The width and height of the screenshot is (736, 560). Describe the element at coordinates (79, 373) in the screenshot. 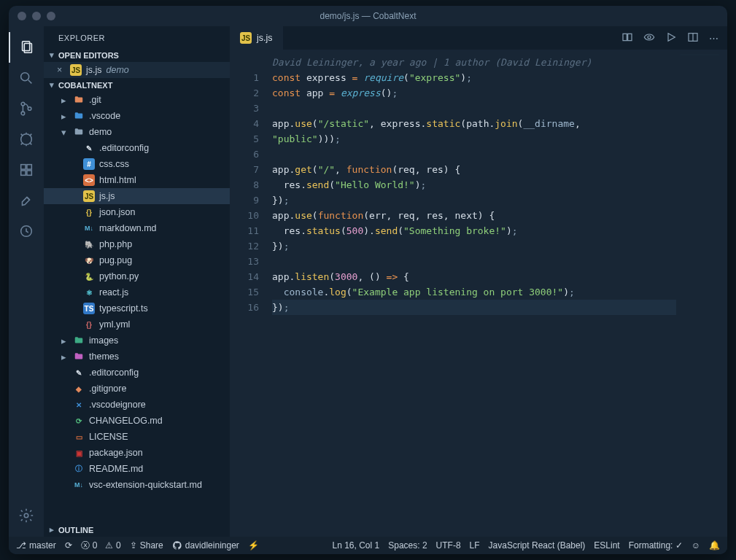

I see `editorconfig-icon: ✎` at that location.